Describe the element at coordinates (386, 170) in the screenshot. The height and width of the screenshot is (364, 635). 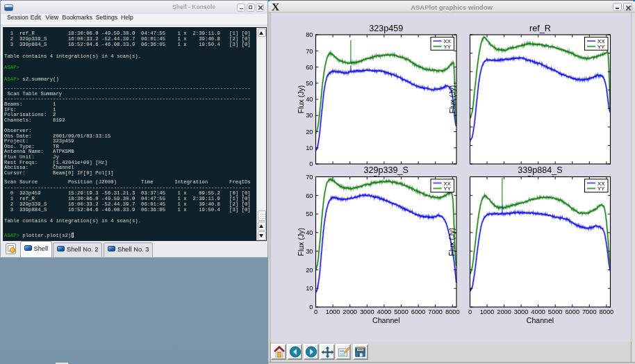
I see `svg-text: 329p339_S` at that location.